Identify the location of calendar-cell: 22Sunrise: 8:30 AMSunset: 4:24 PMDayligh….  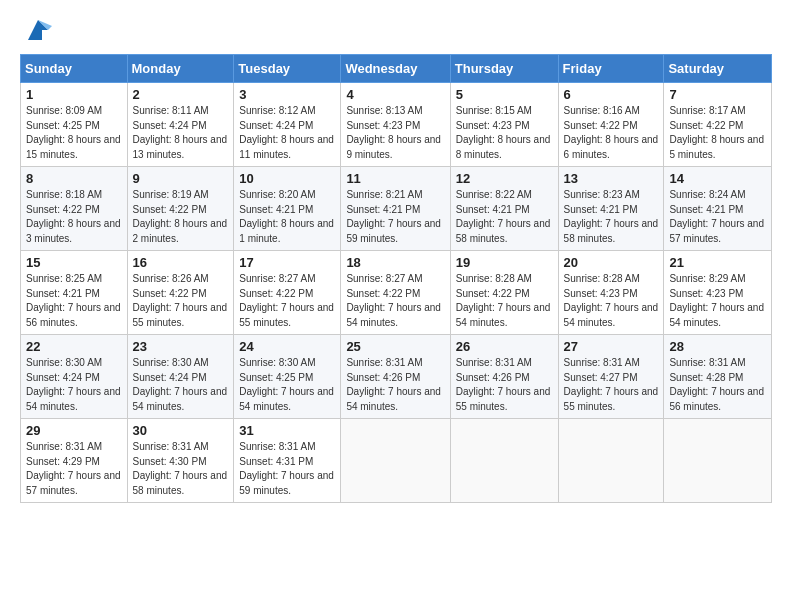
(74, 377).